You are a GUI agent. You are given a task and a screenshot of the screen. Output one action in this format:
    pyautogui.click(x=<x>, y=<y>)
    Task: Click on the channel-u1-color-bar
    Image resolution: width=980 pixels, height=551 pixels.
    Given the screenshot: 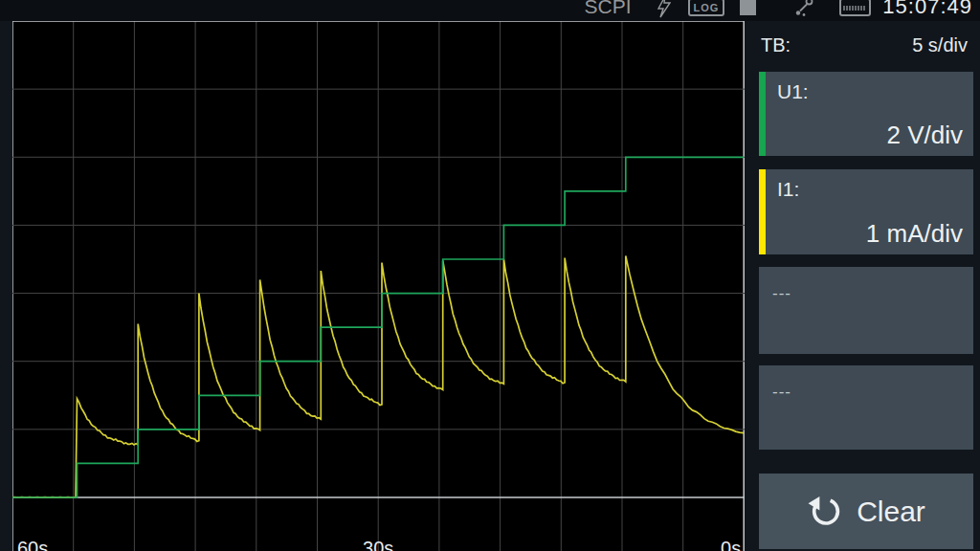 What is the action you would take?
    pyautogui.click(x=762, y=114)
    